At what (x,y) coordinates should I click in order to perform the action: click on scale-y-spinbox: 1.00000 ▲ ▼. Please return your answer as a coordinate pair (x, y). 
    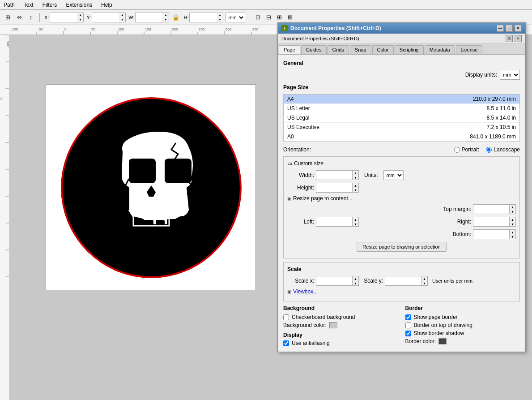
    Looking at the image, I should click on (406, 281).